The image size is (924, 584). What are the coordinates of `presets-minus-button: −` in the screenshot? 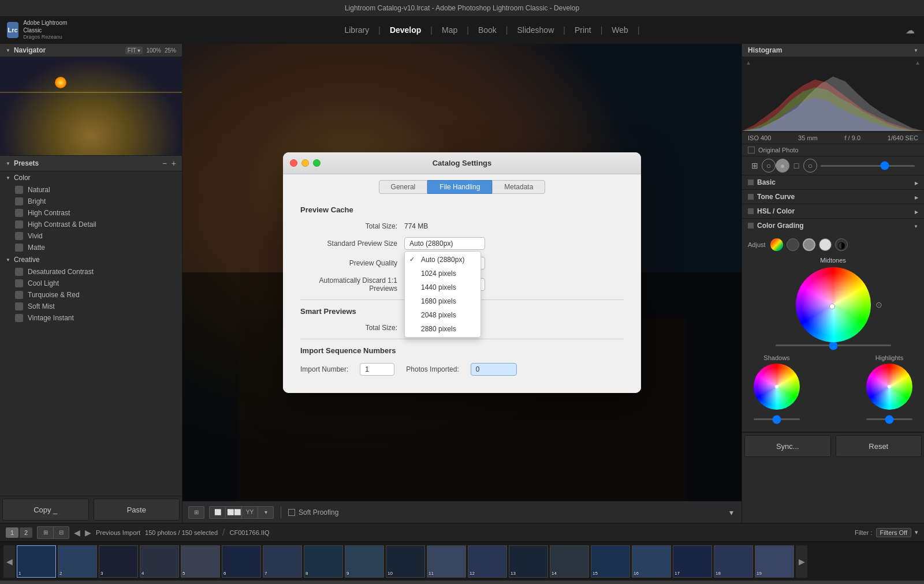 It's located at (165, 163).